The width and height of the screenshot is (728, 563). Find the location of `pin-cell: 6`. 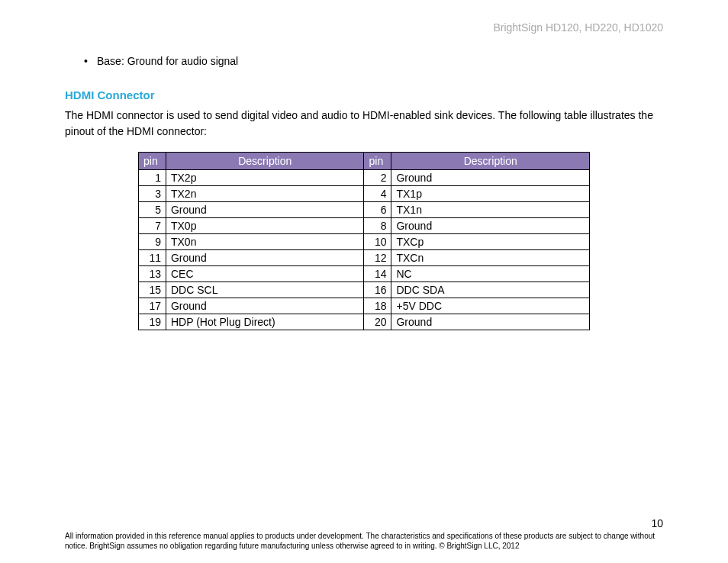

pin-cell: 6 is located at coordinates (378, 211).